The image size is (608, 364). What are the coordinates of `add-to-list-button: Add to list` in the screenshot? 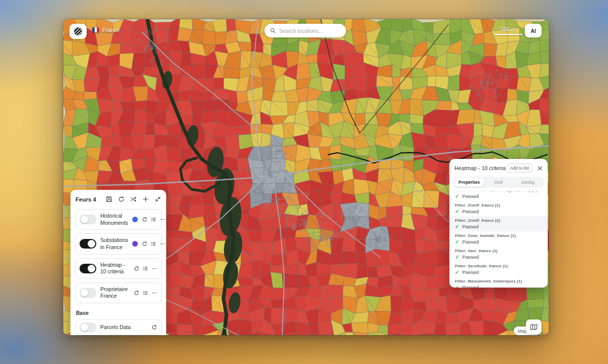 It's located at (520, 168).